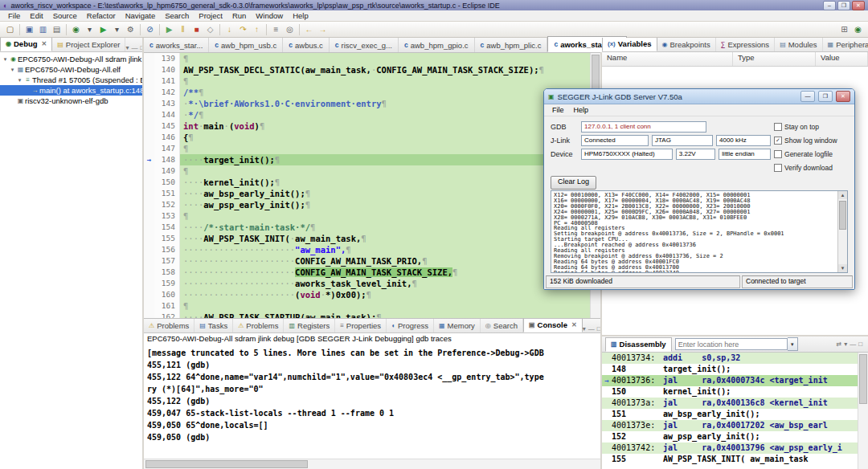 The width and height of the screenshot is (868, 469). Describe the element at coordinates (10, 30) in the screenshot. I see `new-wizard-icon: ▢` at that location.